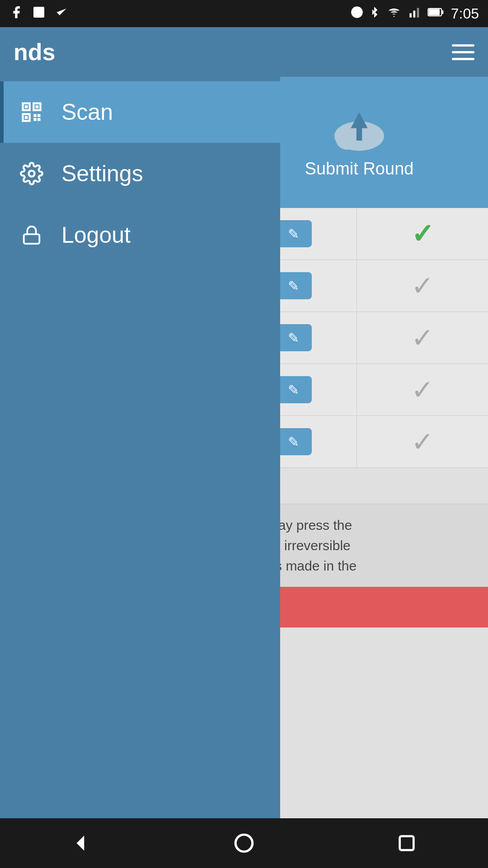 This screenshot has width=488, height=868. What do you see at coordinates (140, 174) in the screenshot?
I see `sidebar-item-settings: Settings` at bounding box center [140, 174].